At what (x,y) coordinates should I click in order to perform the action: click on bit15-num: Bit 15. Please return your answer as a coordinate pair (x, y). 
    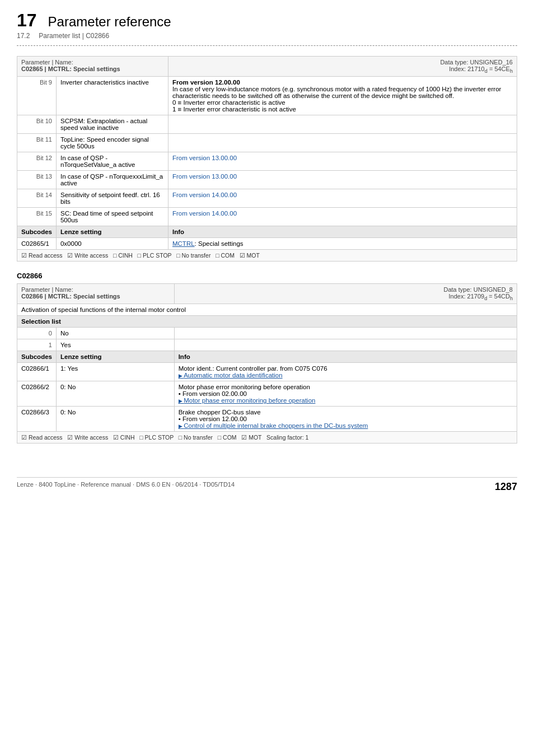
    Looking at the image, I should click on (37, 217).